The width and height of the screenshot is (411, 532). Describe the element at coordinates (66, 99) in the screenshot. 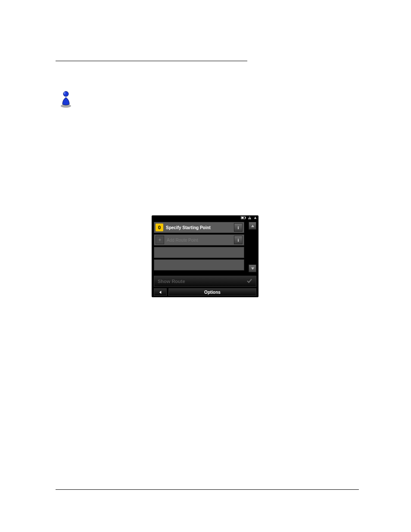

I see `pawn-icon` at that location.